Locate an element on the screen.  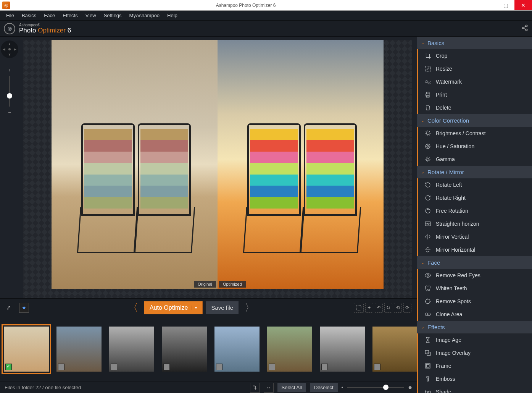
magic-tool-icon: ✦ is located at coordinates (369, 308).